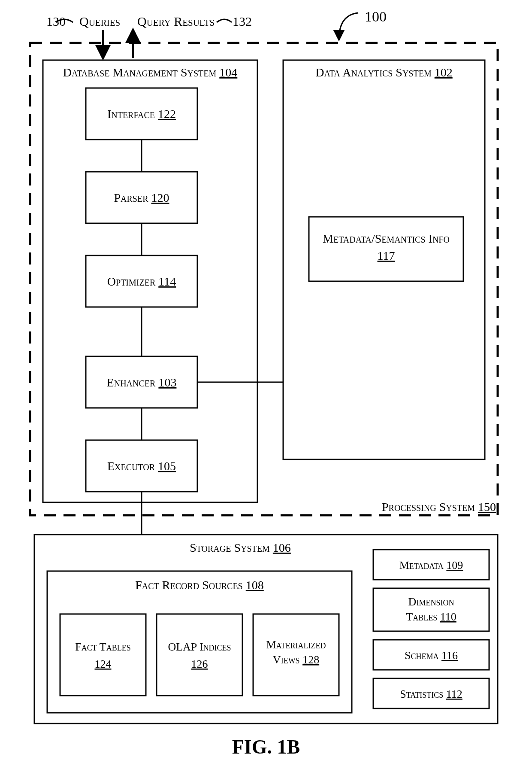 The width and height of the screenshot is (532, 760). I want to click on swash-results, so click(224, 21).